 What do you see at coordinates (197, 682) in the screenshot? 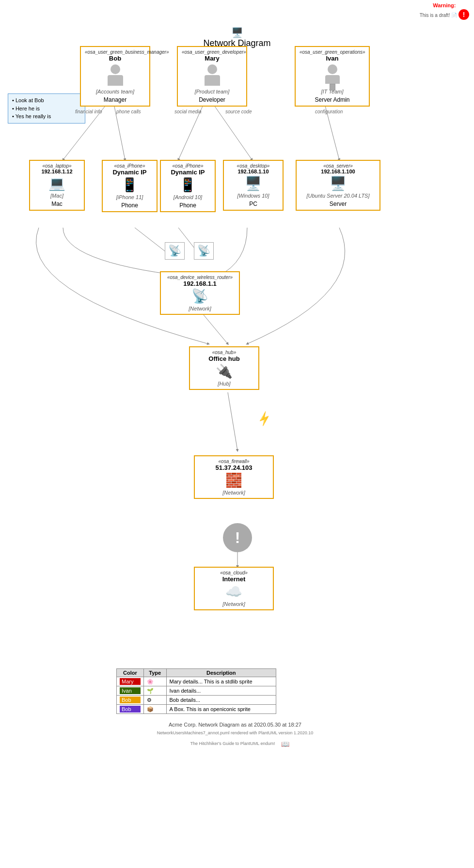
I see `legend-row-mary: Mary 🌸 Mary details... This is a stdlib …` at bounding box center [197, 682].